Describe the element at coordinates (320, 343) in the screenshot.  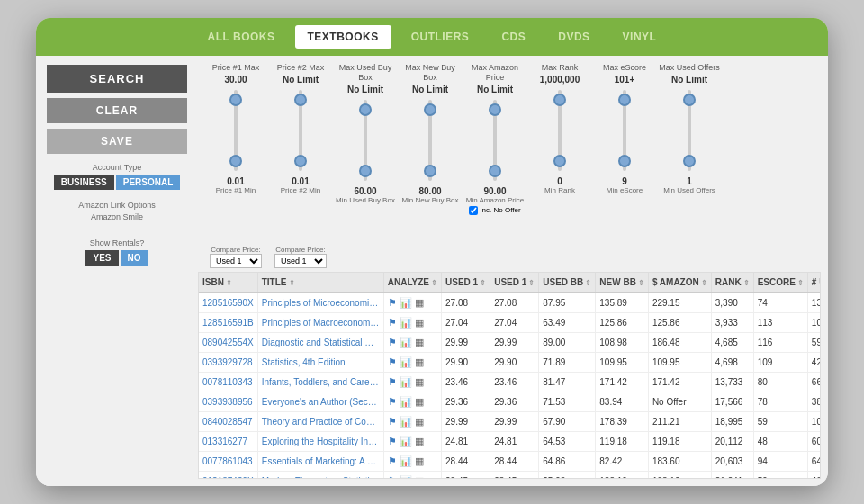
I see `table-cell-r2-c1: Diagnostic and Statistical Manua...` at that location.